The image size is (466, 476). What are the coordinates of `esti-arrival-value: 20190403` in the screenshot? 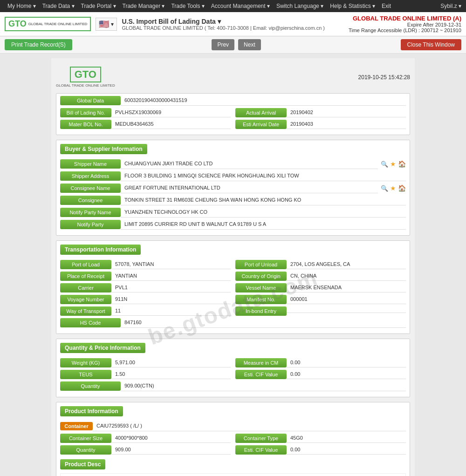 It's located at (346, 124).